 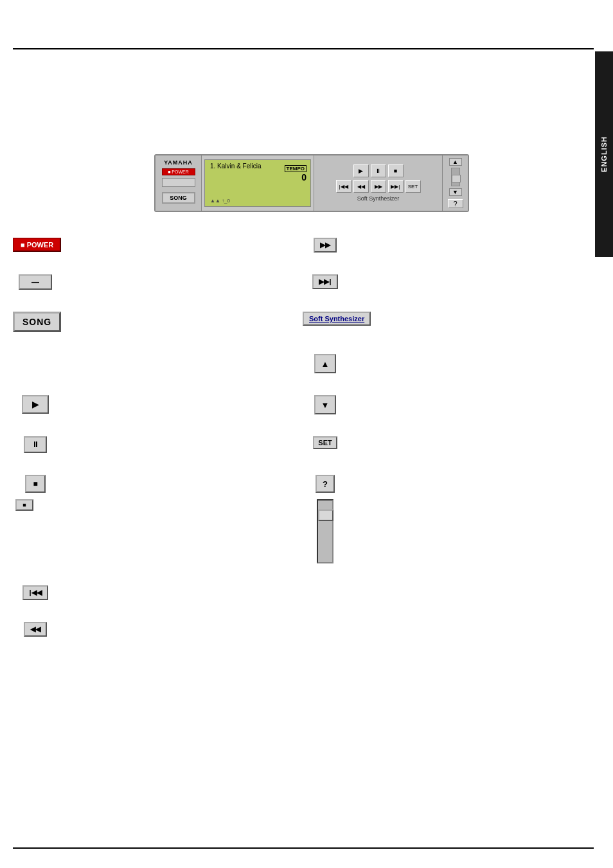 I want to click on ff-button-entry: ▶▶, so click(x=428, y=245).